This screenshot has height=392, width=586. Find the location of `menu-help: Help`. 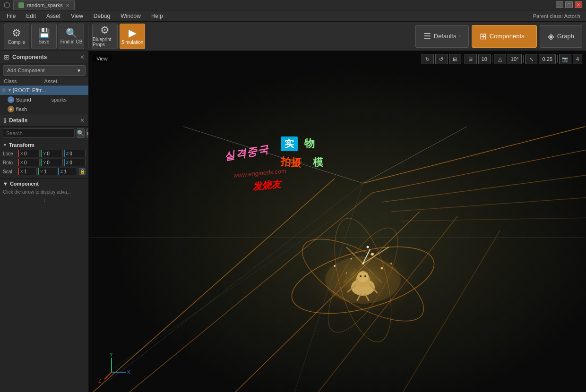

menu-help: Help is located at coordinates (157, 16).